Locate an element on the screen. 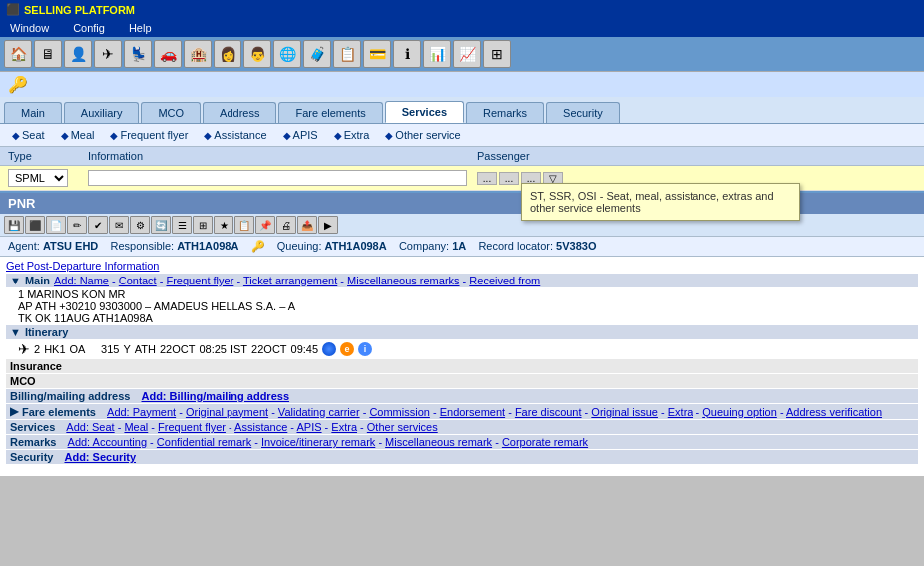 The height and width of the screenshot is (566, 924). pnr-btn-copy: 📋 is located at coordinates (244, 225).